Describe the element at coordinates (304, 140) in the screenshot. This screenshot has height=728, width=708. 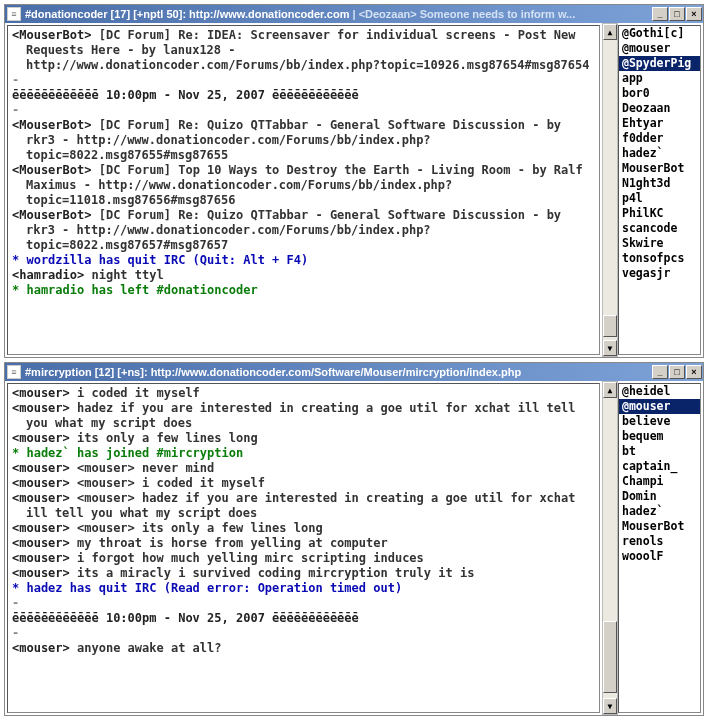
I see `chat-line: <MouserBot> [DC Forum] Re: Quizo QTTabba…` at that location.